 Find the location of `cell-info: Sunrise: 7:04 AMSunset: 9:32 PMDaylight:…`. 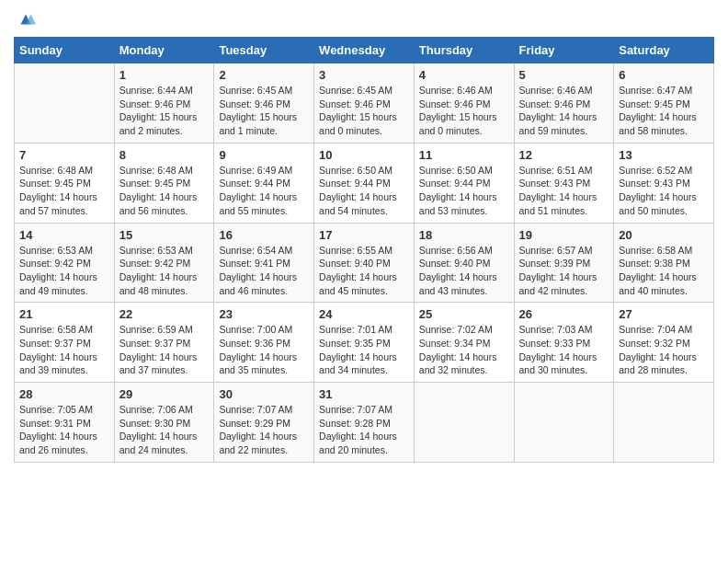

cell-info: Sunrise: 7:04 AMSunset: 9:32 PMDaylight:… is located at coordinates (664, 350).